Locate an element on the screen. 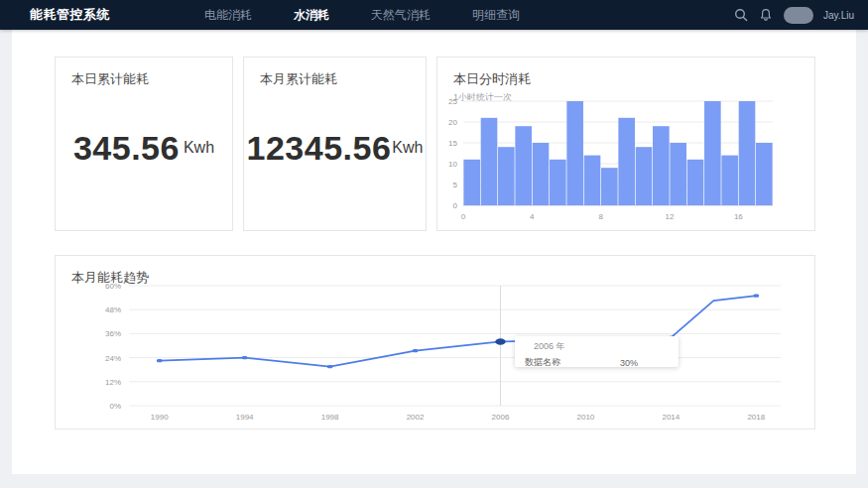 This screenshot has height=488, width=868. hourly-chart-title: 本日分时消耗 is located at coordinates (626, 73).